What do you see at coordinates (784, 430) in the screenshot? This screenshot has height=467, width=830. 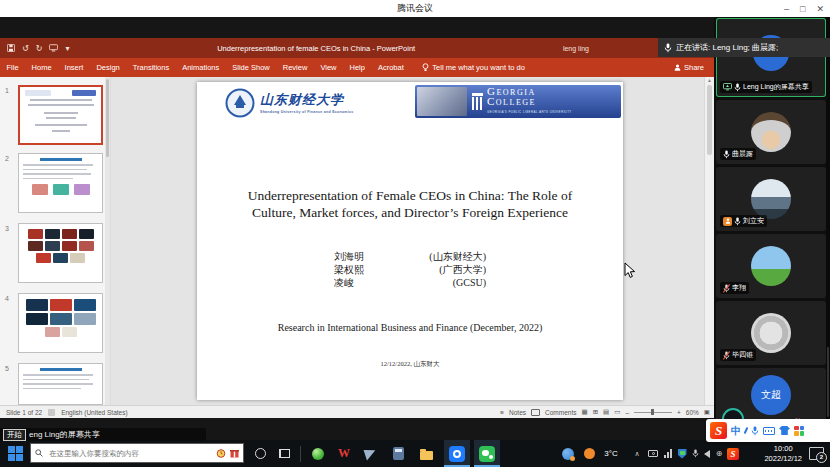 I see `skin-icon` at bounding box center [784, 430].